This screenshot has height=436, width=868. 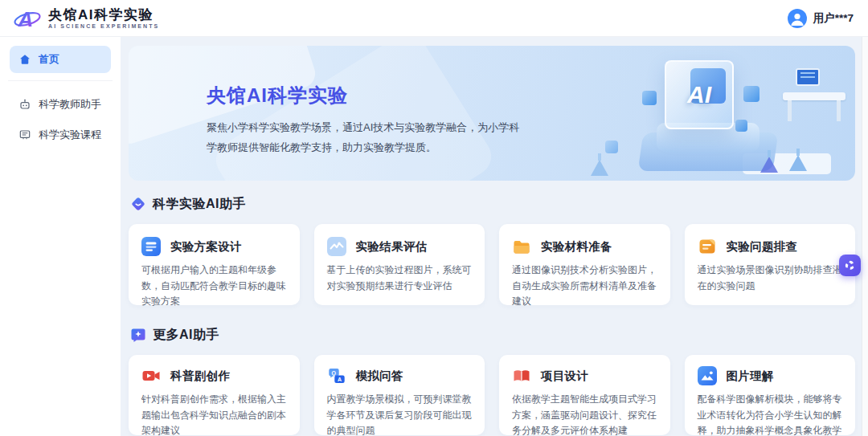 I want to click on course-icon, so click(x=25, y=135).